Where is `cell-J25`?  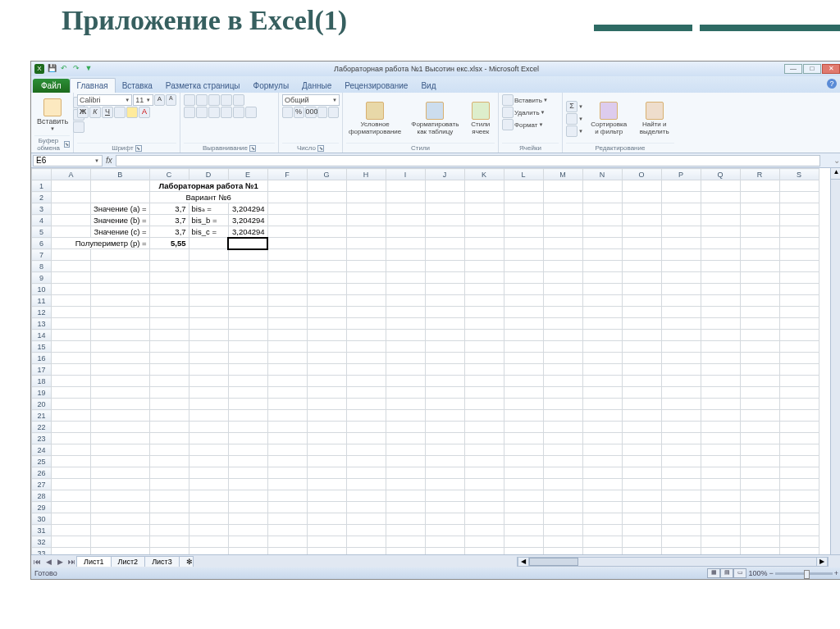
cell-J25 is located at coordinates (445, 462).